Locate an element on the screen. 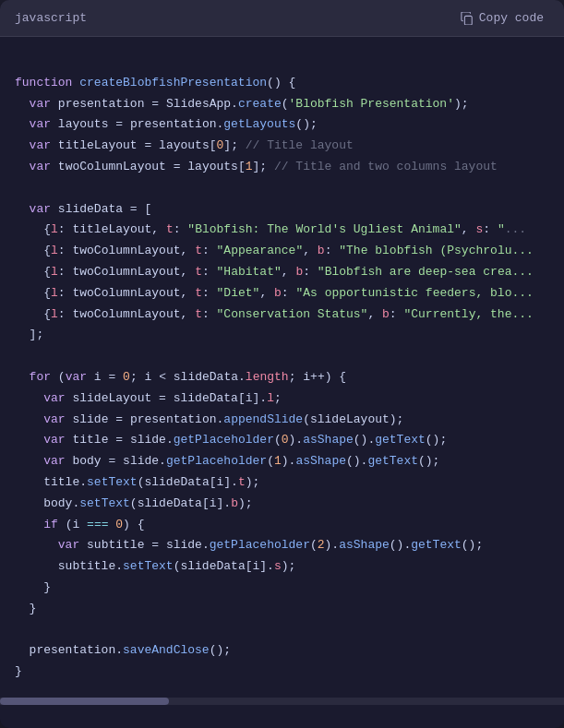  code-header: javascript Copy code is located at coordinates (282, 18).